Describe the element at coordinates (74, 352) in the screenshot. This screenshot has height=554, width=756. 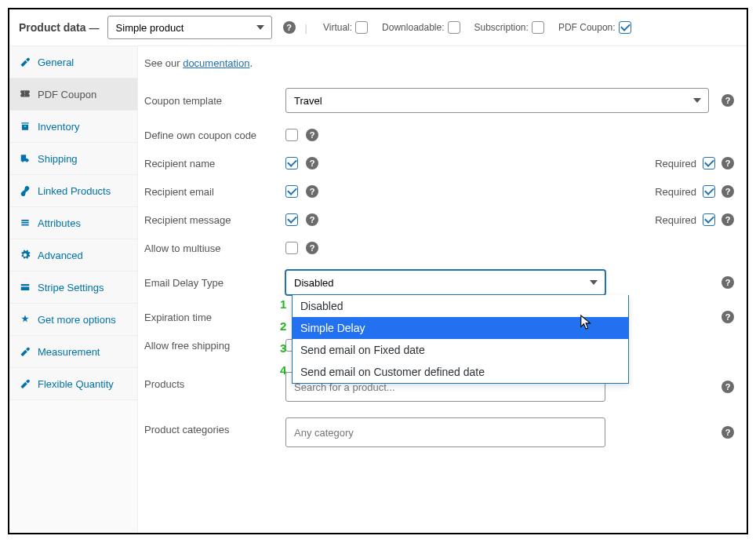
I see `tab-measurement: Measurement` at that location.